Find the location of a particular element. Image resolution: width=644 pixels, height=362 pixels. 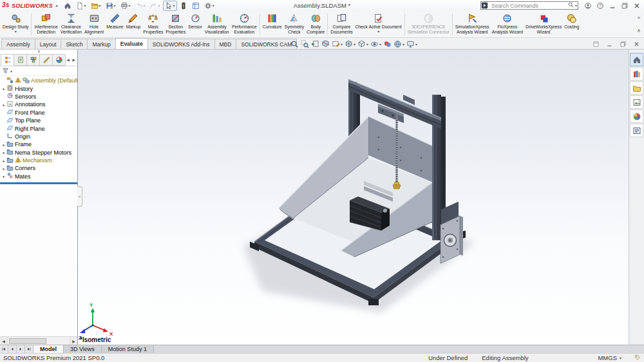

status-tag-icon is located at coordinates (638, 358).